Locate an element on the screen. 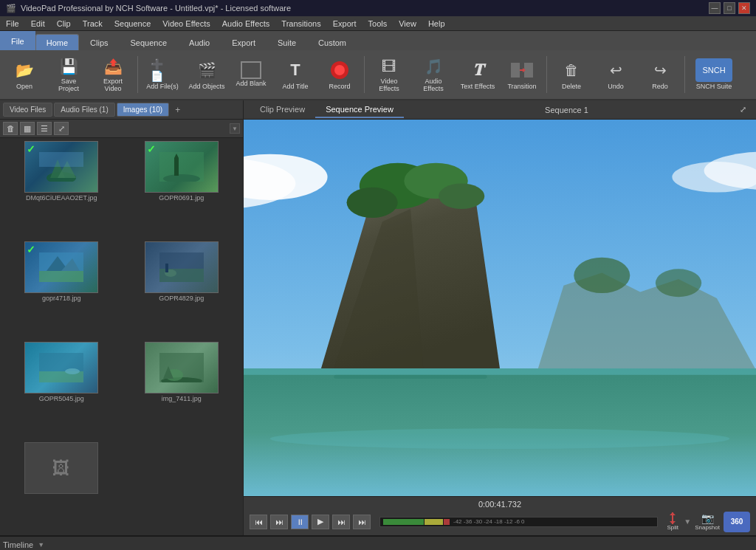  step-back-button: ⏭ is located at coordinates (279, 522).